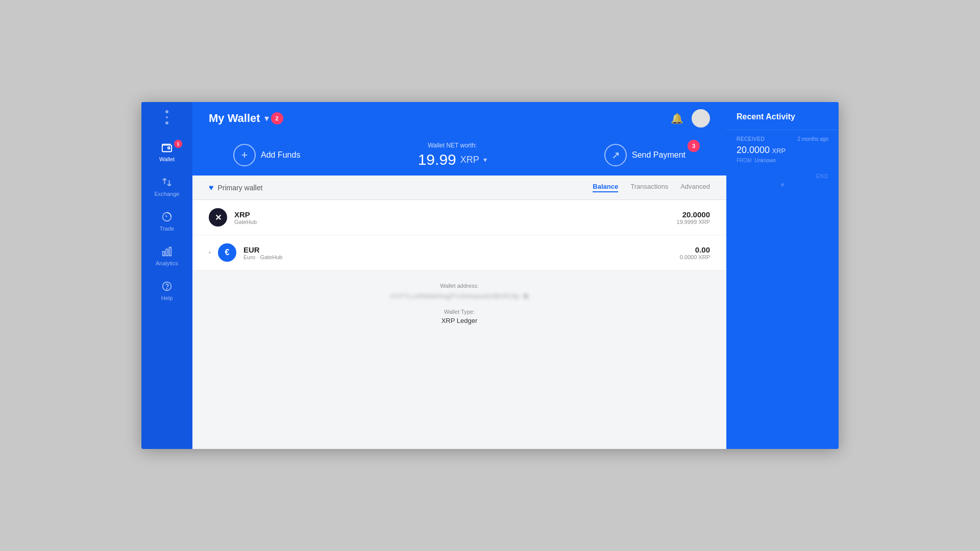 The image size is (980, 551). Describe the element at coordinates (459, 235) in the screenshot. I see `balance-table: ✕ XRP GateHub 20.0000 19.9999 XRP €` at that location.